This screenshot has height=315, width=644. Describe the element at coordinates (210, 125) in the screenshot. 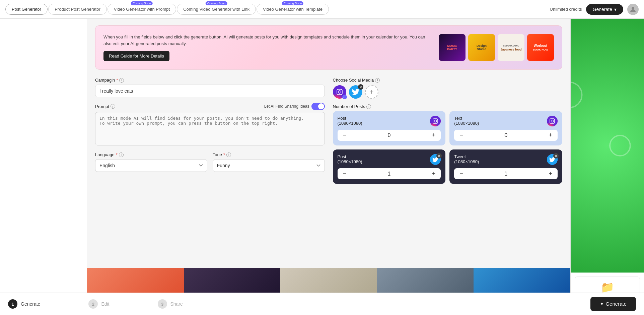

I see `prompt-field-group: Prompt i Let AI Find Sharing Ideas` at that location.